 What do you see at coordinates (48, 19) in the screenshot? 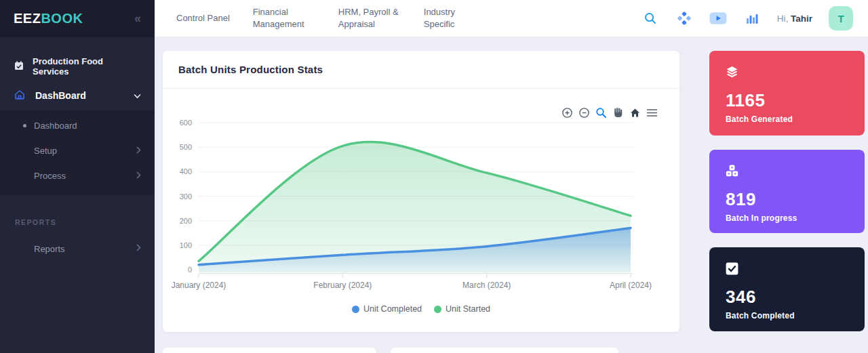
I see `app-logo: EEZBOOK` at bounding box center [48, 19].